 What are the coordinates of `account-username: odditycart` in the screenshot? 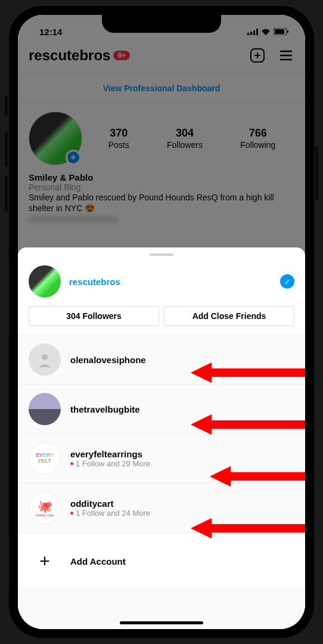 It's located at (182, 503).